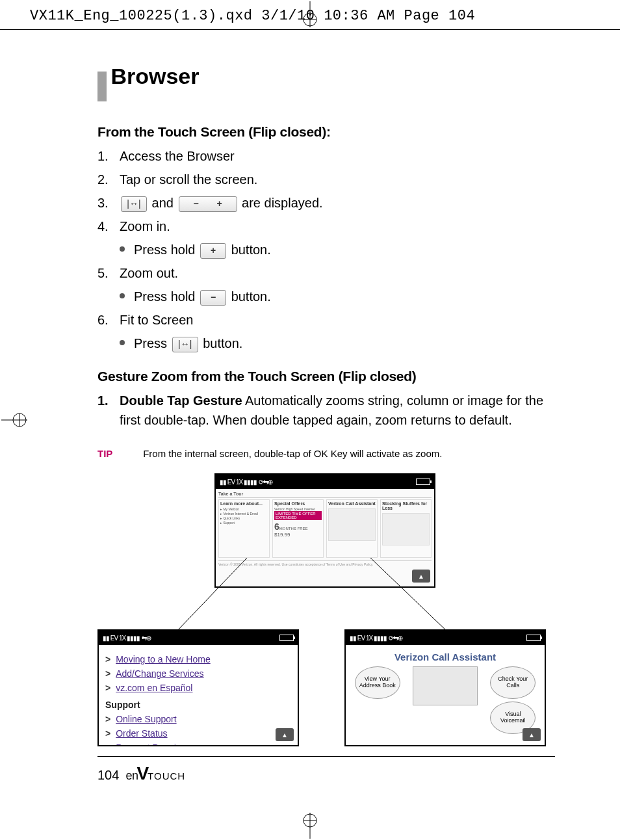  What do you see at coordinates (213, 251) in the screenshot?
I see `plus-icon: +` at bounding box center [213, 251].